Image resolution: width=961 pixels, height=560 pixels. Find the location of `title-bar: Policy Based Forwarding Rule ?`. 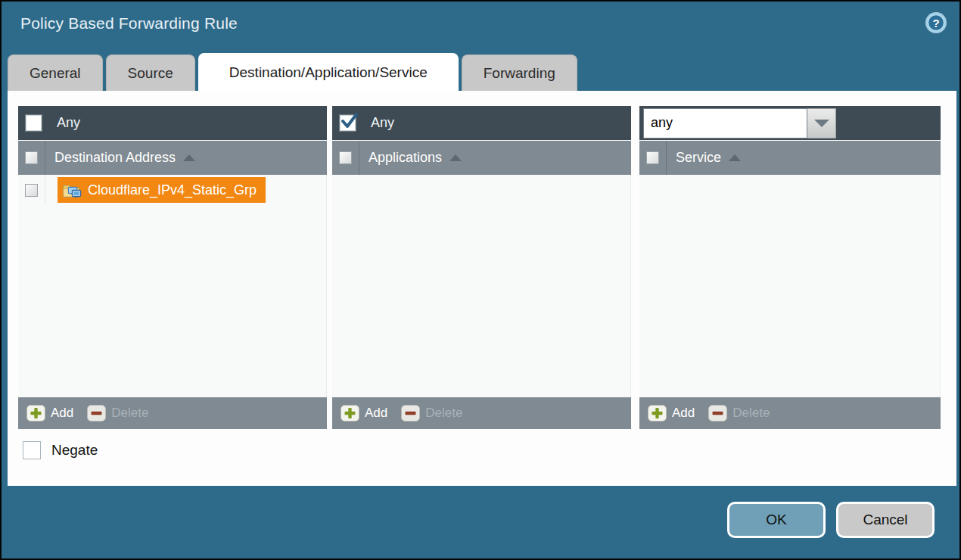

title-bar: Policy Based Forwarding Rule ? is located at coordinates (480, 26).